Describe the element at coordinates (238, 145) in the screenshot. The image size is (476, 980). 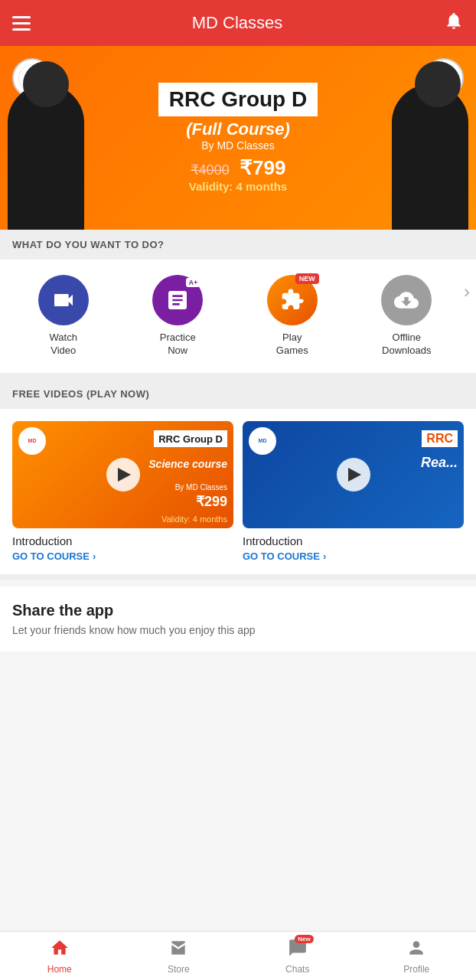
I see `banner-by: By MD Classes` at that location.